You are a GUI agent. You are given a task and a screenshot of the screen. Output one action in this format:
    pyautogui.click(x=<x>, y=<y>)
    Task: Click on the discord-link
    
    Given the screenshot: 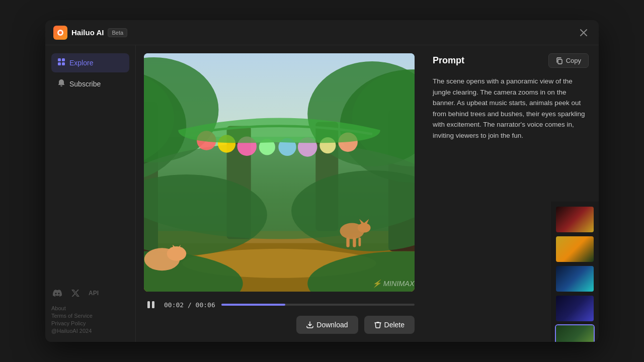 What is the action you would take?
    pyautogui.click(x=57, y=293)
    